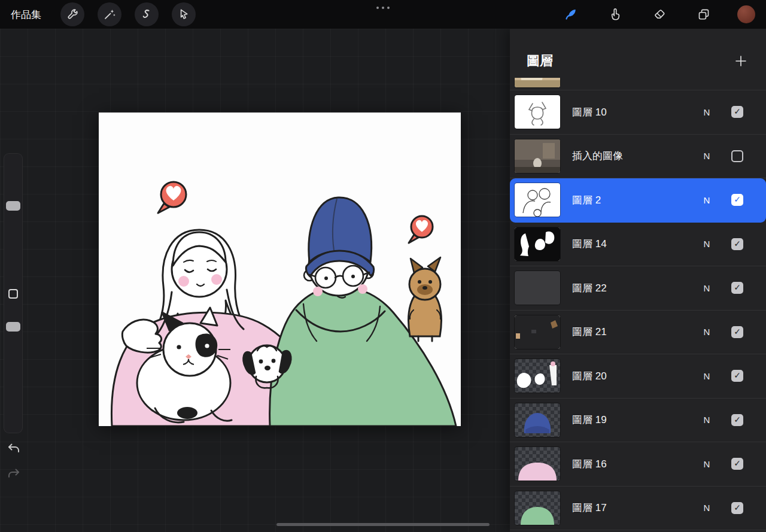 The width and height of the screenshot is (766, 532). I want to click on layer-row: 圖層 17 N, so click(638, 509).